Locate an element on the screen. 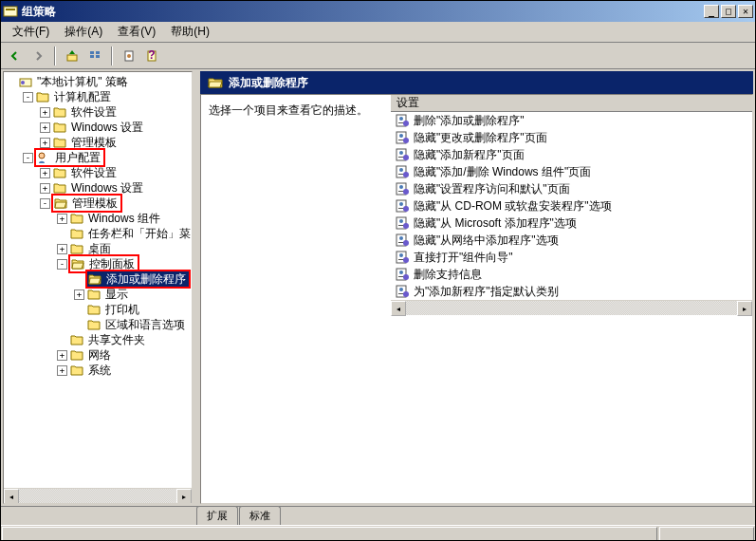 The height and width of the screenshot is (541, 756). titlebar: 组策略 _ □ ✕ is located at coordinates (378, 11).